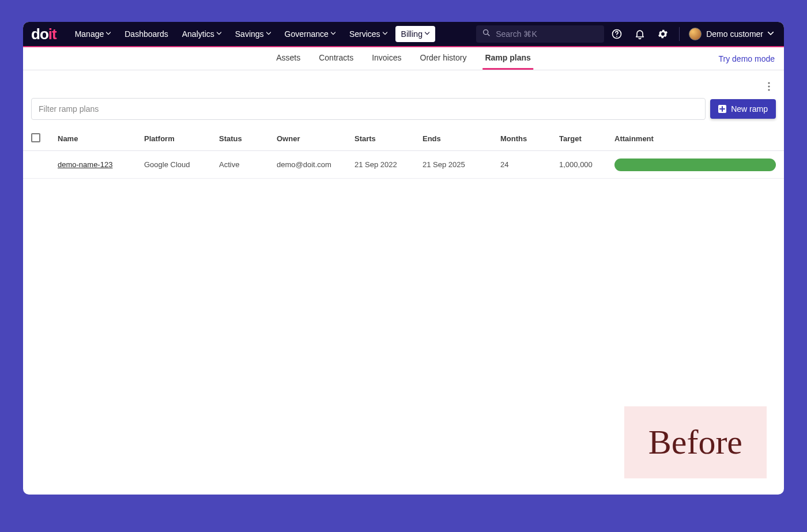  Describe the element at coordinates (93, 34) in the screenshot. I see `nav-manage: Manage` at that location.